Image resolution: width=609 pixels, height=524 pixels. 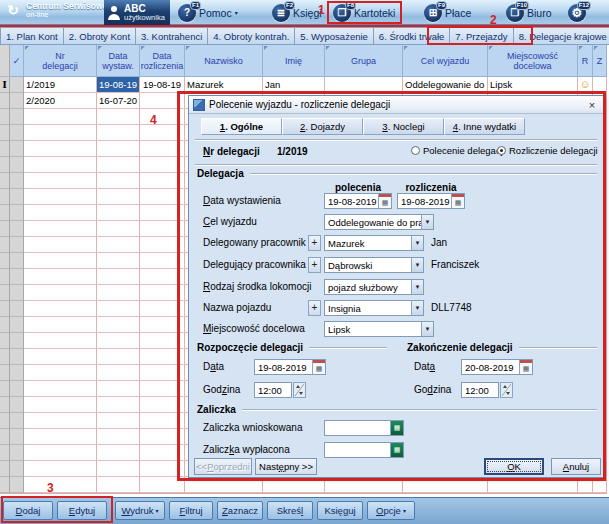 What do you see at coordinates (514, 466) in the screenshot?
I see `ok-button: OK` at bounding box center [514, 466].